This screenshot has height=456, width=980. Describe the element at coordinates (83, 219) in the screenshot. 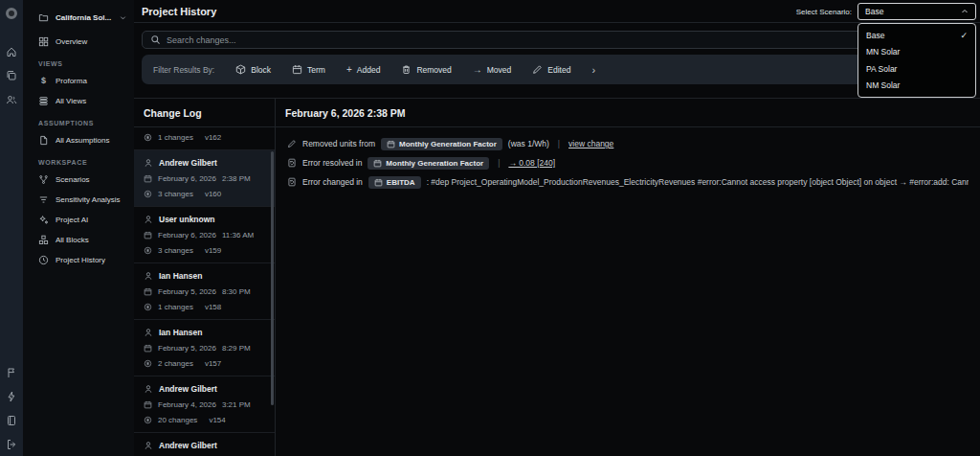

I see `sidebar-item-project-ai: Project AI` at that location.